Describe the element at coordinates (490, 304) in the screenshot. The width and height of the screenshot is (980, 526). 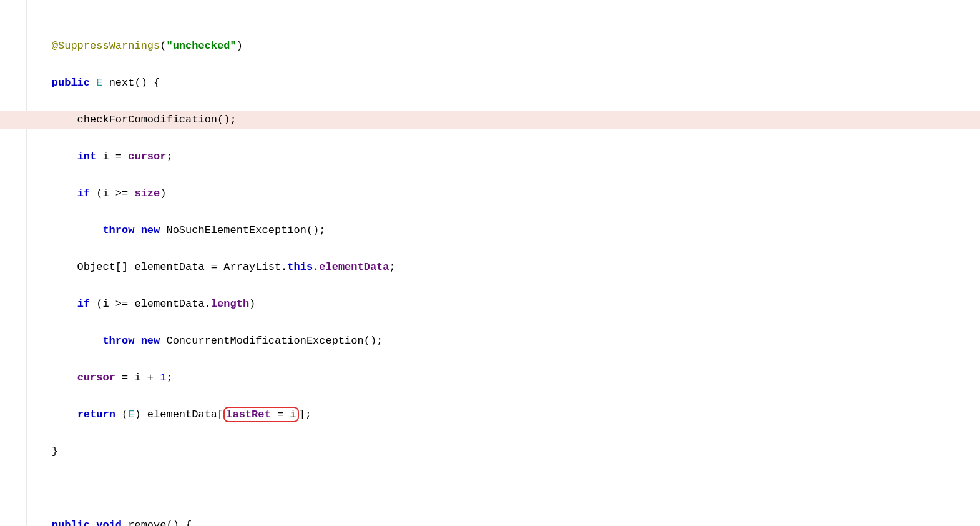
I see `code-line: if (i >= elementData.length)` at that location.